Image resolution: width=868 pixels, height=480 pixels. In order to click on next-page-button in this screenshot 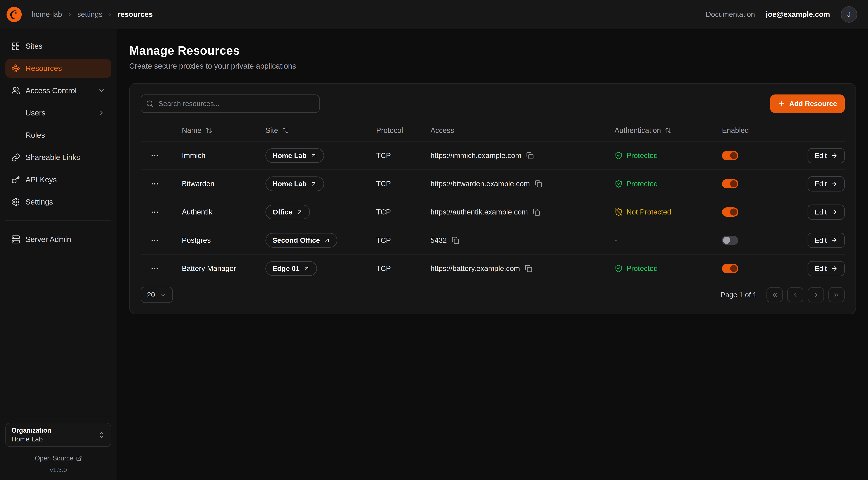, I will do `click(816, 295)`.